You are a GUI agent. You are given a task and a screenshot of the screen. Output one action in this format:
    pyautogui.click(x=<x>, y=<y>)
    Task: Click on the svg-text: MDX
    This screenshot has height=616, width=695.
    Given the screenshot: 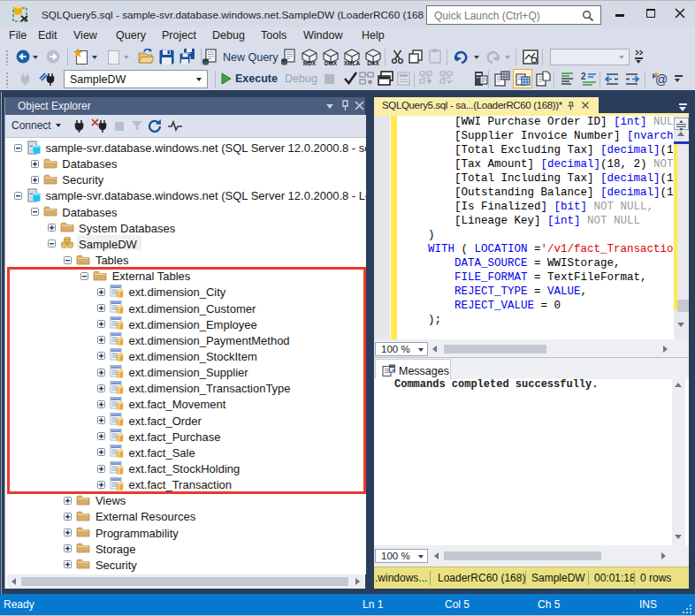 What is the action you would take?
    pyautogui.click(x=309, y=64)
    